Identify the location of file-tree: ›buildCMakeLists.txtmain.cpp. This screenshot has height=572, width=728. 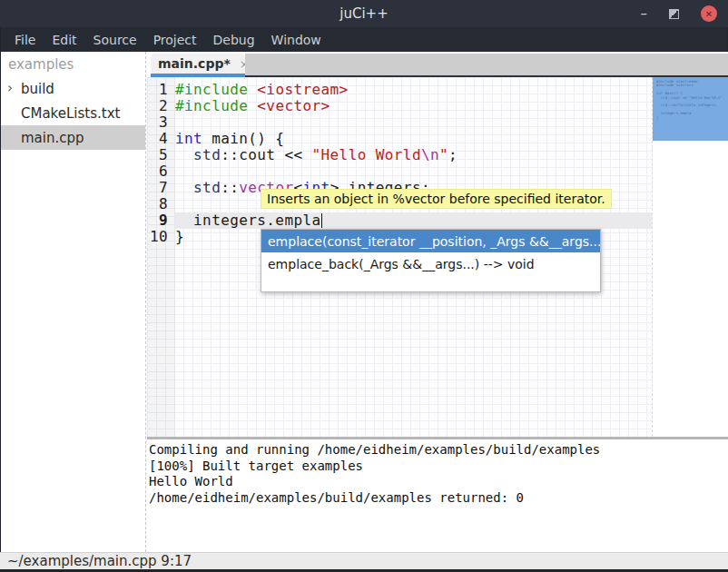
(73, 113).